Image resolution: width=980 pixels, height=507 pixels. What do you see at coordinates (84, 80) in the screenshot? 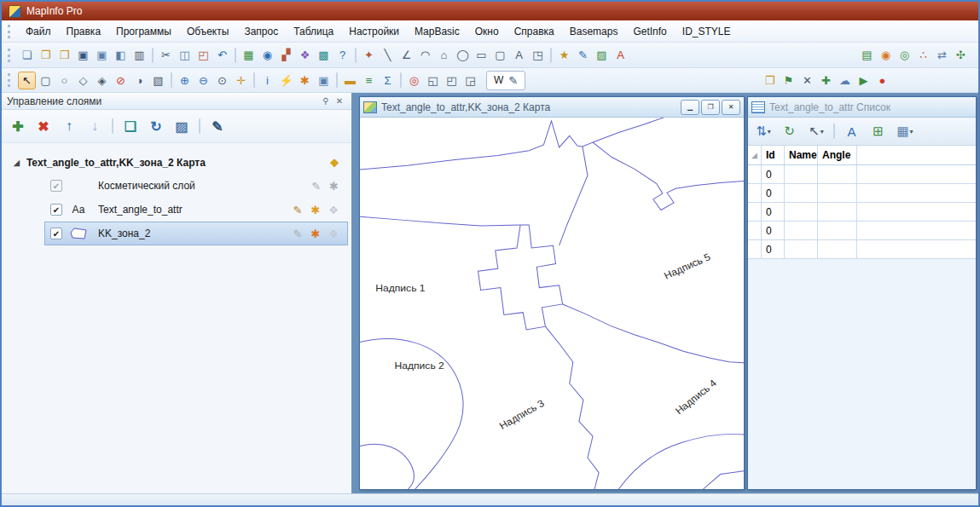
I see `polygon-select-icon: ◇` at bounding box center [84, 80].